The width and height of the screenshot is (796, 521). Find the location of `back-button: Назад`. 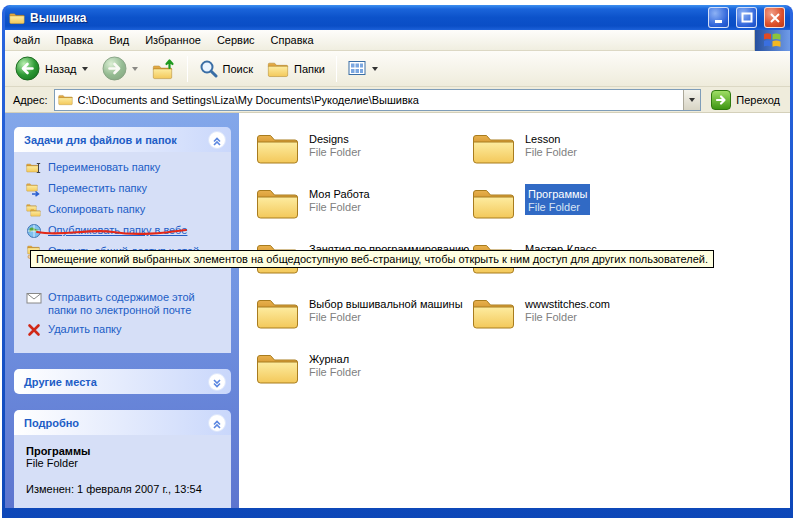

back-button: Назад is located at coordinates (52, 68).